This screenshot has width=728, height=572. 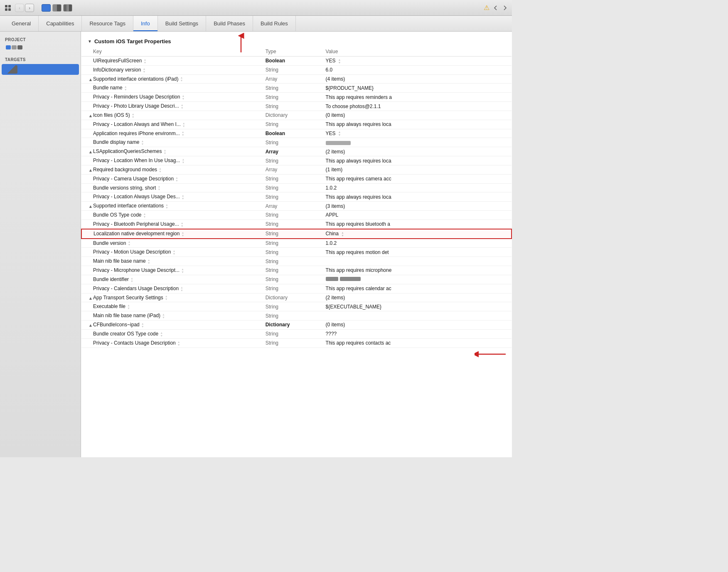 What do you see at coordinates (20, 8) in the screenshot?
I see `nav-back-button: ‹` at bounding box center [20, 8].